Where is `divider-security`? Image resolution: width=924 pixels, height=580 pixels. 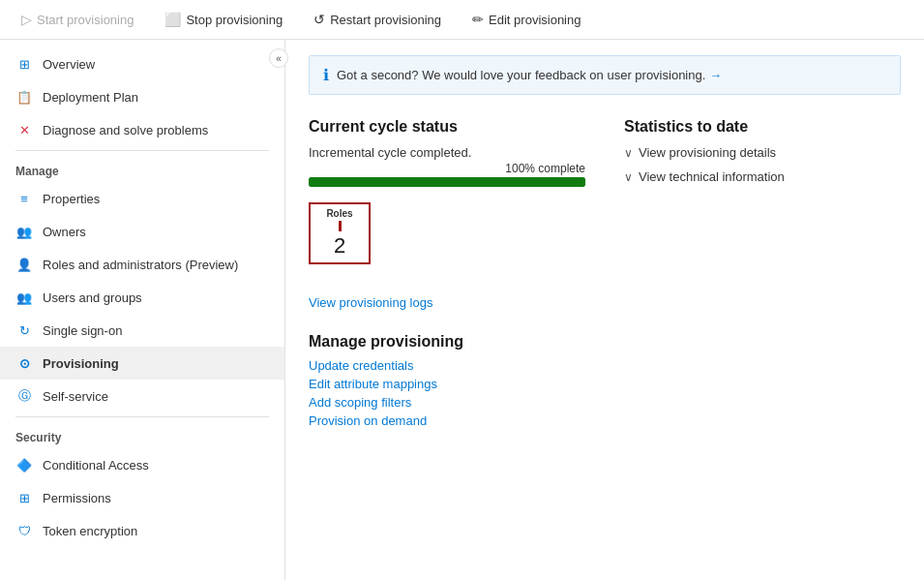 divider-security is located at coordinates (142, 416).